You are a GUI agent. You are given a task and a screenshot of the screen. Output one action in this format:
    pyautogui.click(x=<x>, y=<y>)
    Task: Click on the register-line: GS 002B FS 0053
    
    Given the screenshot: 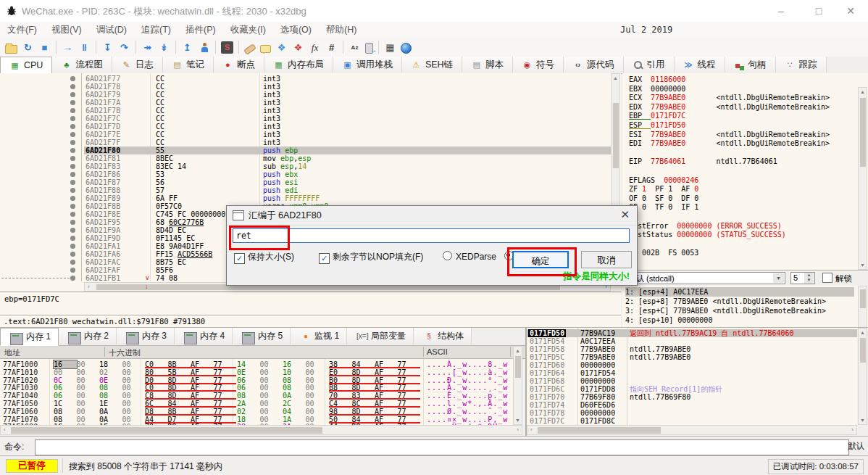 What is the action you would take?
    pyautogui.click(x=741, y=254)
    